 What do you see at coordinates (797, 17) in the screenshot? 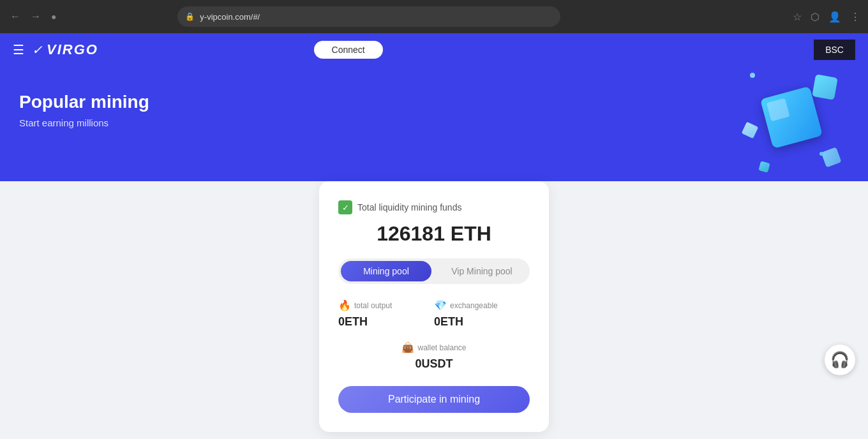
I see `bookmark-icon: ☆` at bounding box center [797, 17].